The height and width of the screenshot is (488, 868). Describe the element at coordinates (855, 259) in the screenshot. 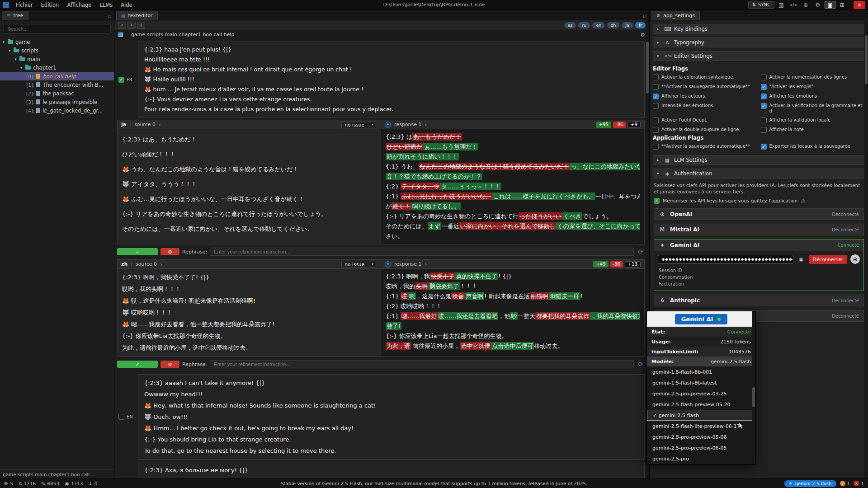

I see `billing-globe-icon: ⊕` at that location.